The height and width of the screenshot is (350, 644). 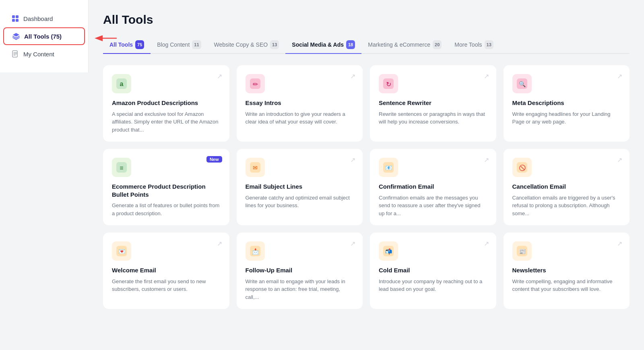 What do you see at coordinates (567, 206) in the screenshot?
I see `card-desc-cancellation-email: Cancellation emails are triggered by a u…` at bounding box center [567, 206].